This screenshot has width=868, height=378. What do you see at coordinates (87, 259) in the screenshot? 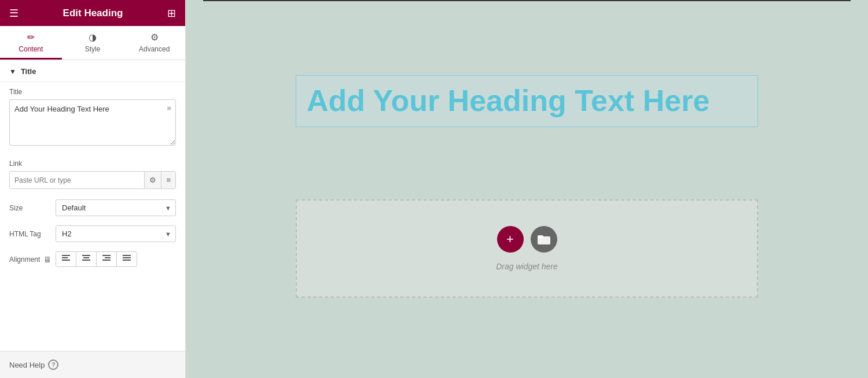
I see `align-center-button` at bounding box center [87, 259].